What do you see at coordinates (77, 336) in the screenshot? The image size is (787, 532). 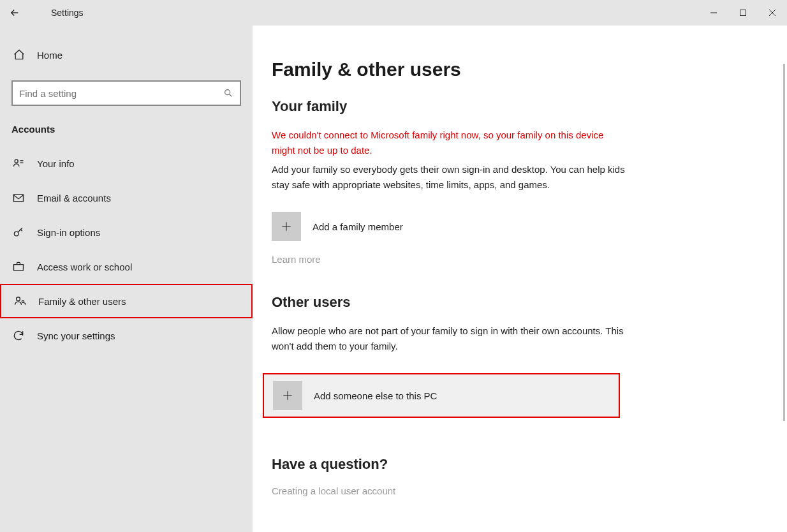 I see `nav-label: Sync your settings` at bounding box center [77, 336].